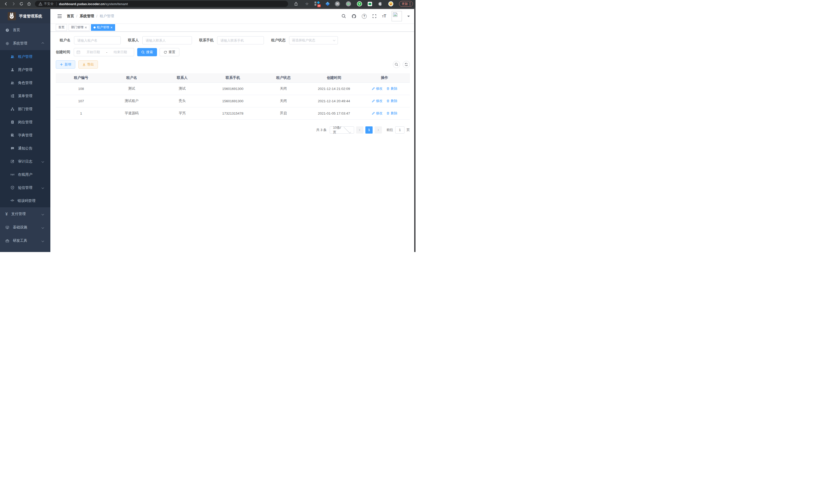  I want to click on fullscreen-icon, so click(374, 16).